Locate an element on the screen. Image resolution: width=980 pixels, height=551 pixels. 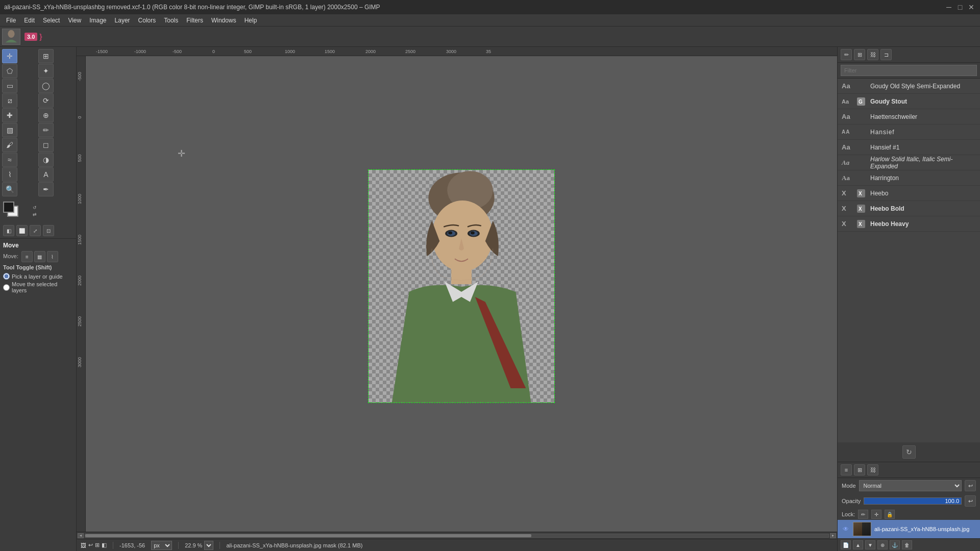
zoom-tool-button: 🔍 is located at coordinates (10, 189).